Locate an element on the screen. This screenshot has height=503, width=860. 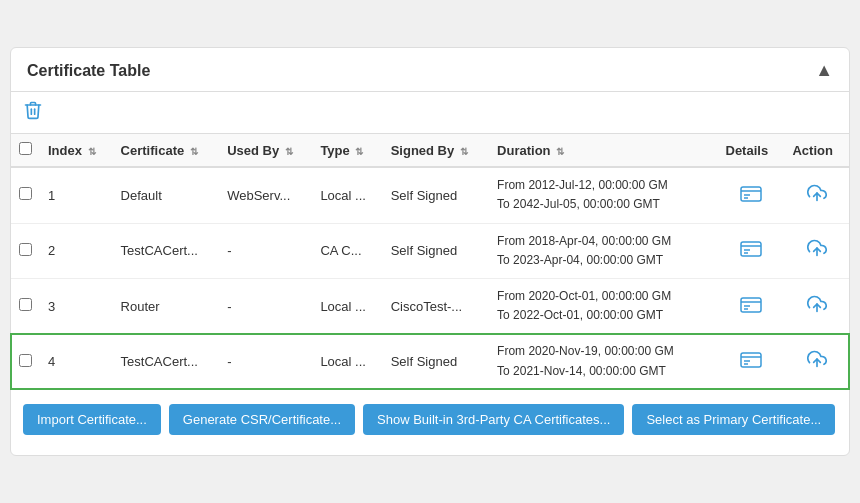
col-duration: Duration ⇅ is located at coordinates (603, 151).